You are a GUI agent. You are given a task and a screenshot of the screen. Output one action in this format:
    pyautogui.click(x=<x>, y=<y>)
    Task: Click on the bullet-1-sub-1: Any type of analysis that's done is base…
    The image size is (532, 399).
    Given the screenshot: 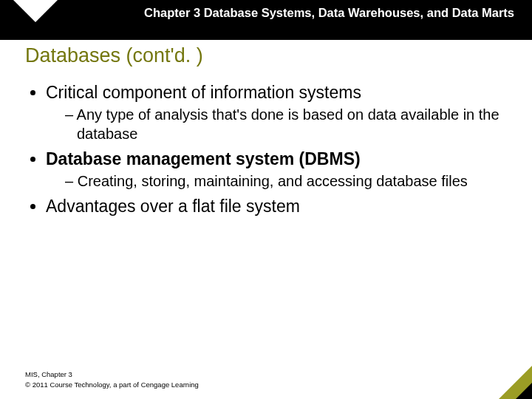 What is the action you would take?
    pyautogui.click(x=286, y=124)
    